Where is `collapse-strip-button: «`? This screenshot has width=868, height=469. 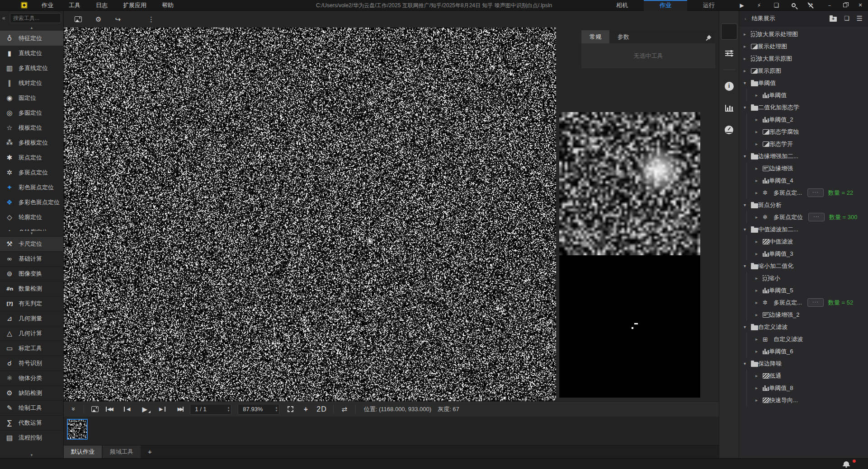
collapse-strip-button: « is located at coordinates (73, 409).